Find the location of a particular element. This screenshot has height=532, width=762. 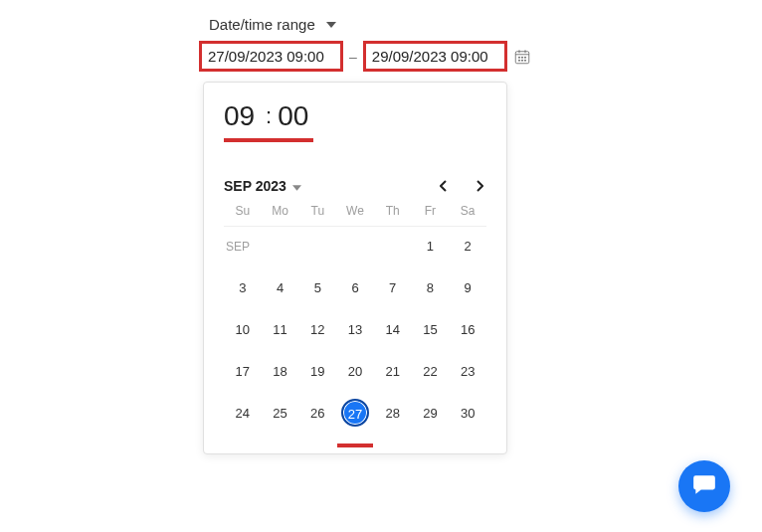

day-cell: 15 is located at coordinates (431, 330).